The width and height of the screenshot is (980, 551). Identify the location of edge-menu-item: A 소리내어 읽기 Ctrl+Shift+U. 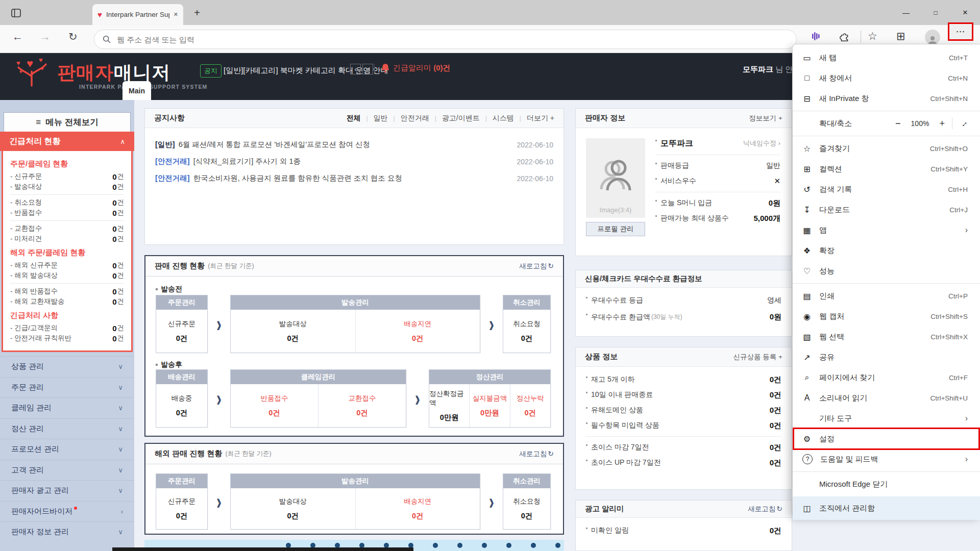
(886, 398).